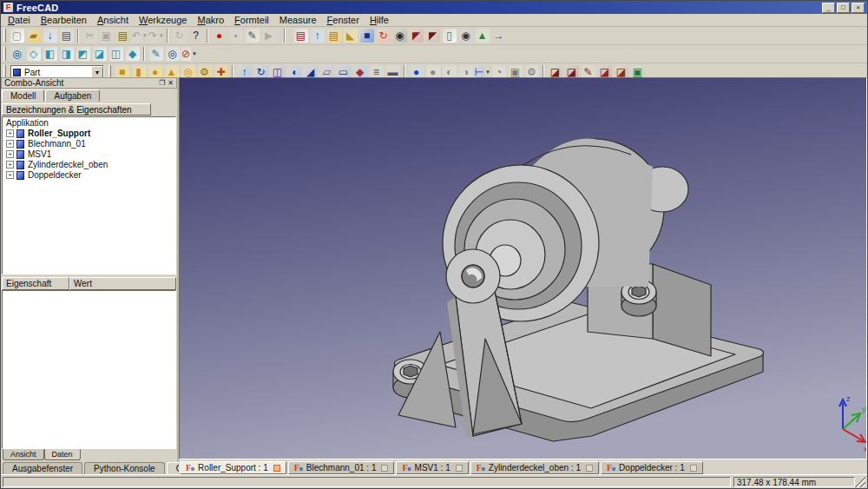 Image resolution: width=868 pixels, height=489 pixels. What do you see at coordinates (399, 36) in the screenshot?
I see `camera-orbit-icon: ◉` at bounding box center [399, 36].